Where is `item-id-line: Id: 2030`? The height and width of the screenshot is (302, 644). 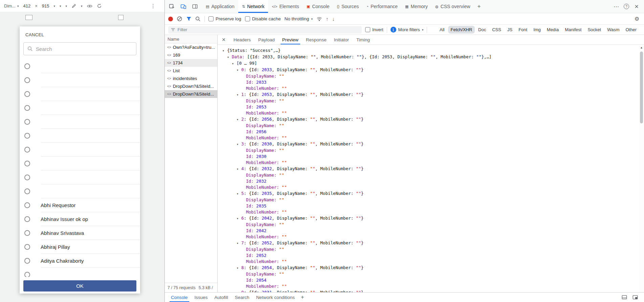
item-id-line: Id: 2030 is located at coordinates (431, 157).